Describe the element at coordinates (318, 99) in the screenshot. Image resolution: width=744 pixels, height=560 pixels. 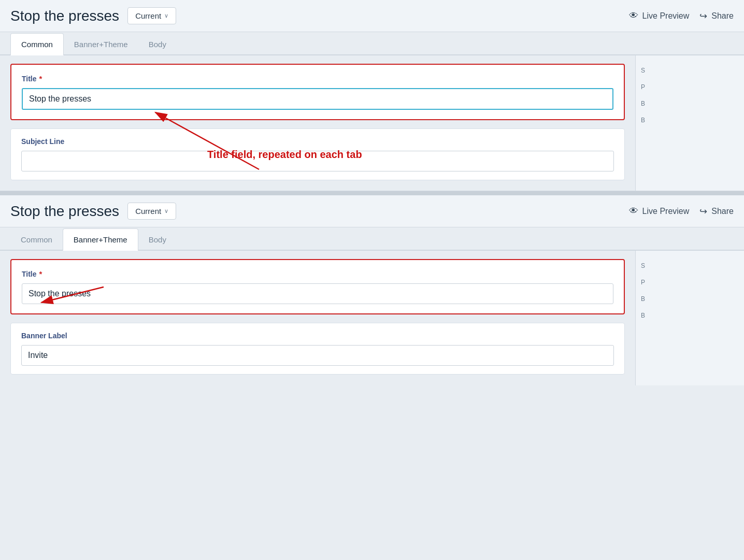
I see `top-title-input` at that location.